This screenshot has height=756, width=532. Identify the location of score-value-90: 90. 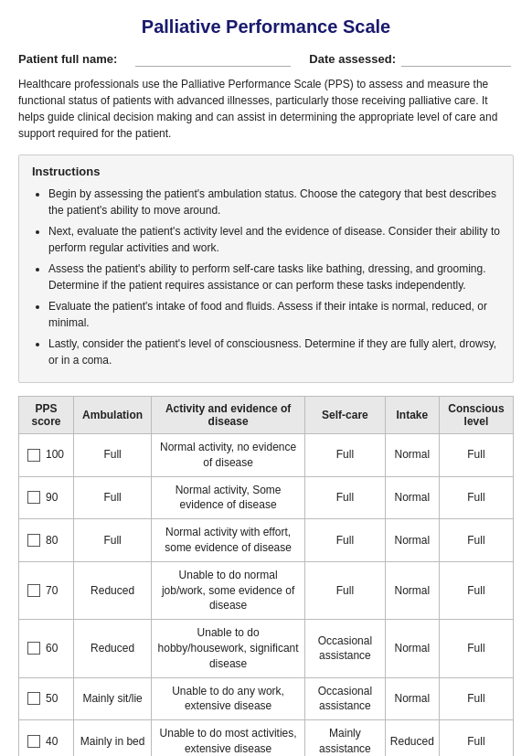
(51, 497).